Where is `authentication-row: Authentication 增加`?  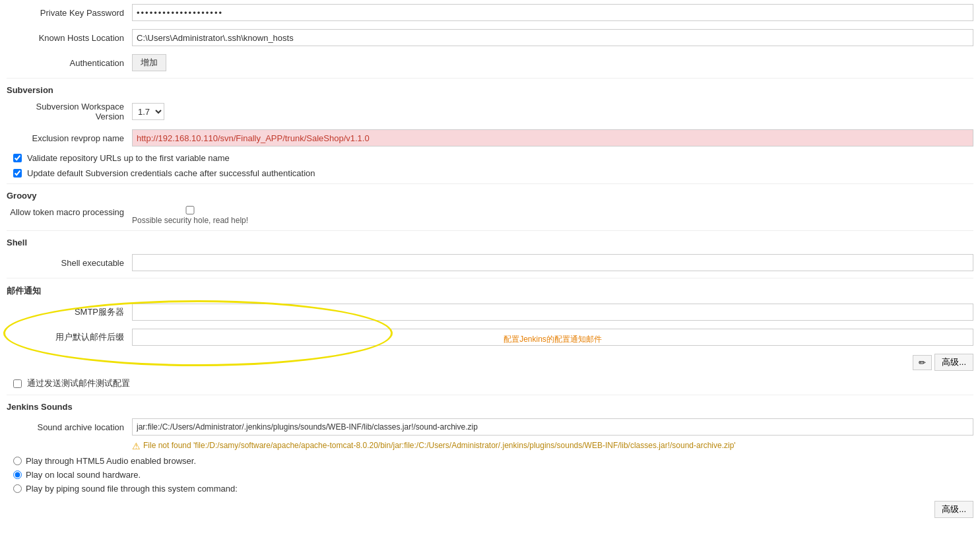
authentication-row: Authentication 增加 is located at coordinates (490, 63).